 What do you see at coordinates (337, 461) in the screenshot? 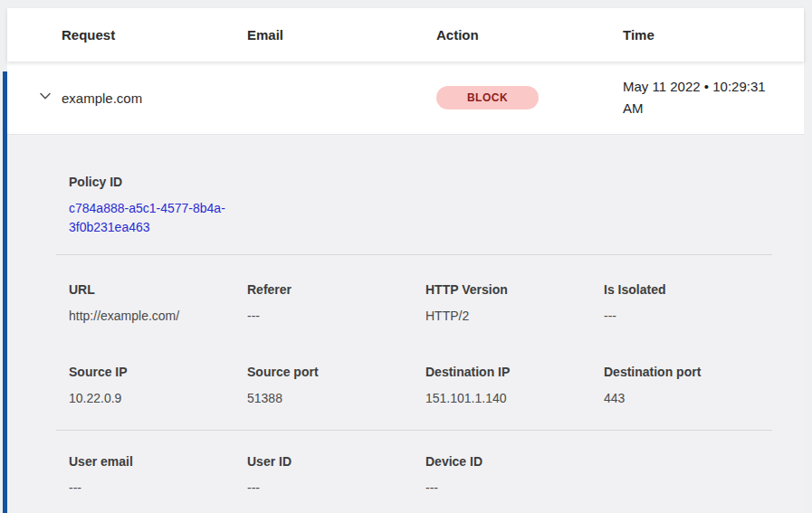
I see `field-user-id-label: User ID` at bounding box center [337, 461].